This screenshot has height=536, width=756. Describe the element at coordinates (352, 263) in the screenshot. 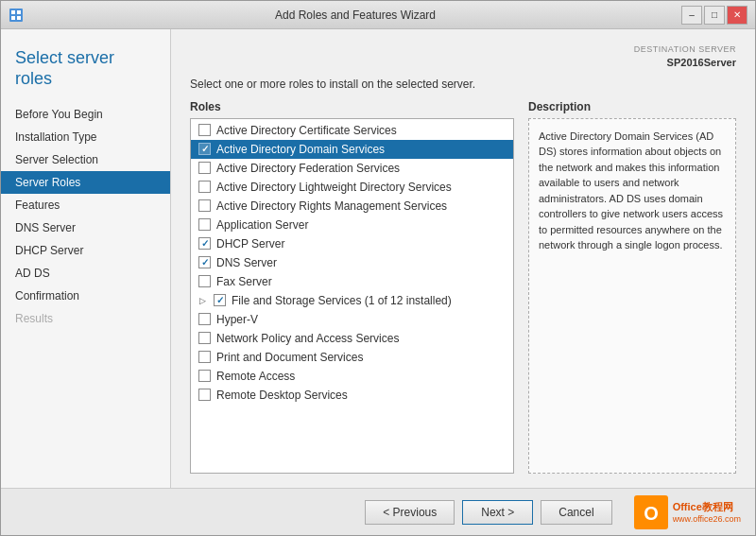

I see `role-item-dns: DNS Server` at that location.